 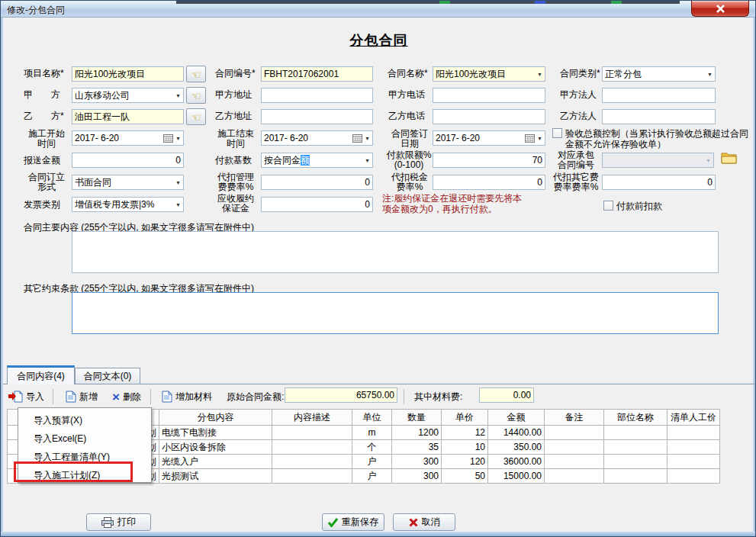 What do you see at coordinates (453, 204) in the screenshot?
I see `deposit-note: 注:履约保证金在退还时需要先将本项金额改为0，再执行付款。` at bounding box center [453, 204].